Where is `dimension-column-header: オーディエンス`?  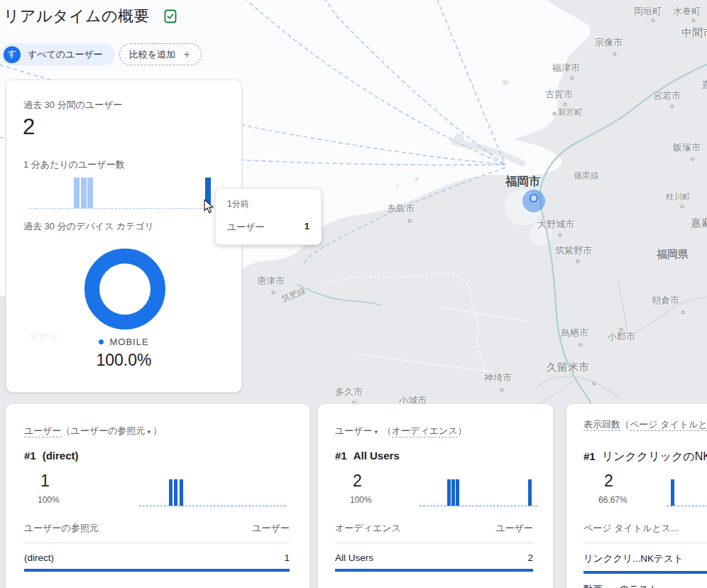 dimension-column-header: オーディエンス is located at coordinates (368, 528).